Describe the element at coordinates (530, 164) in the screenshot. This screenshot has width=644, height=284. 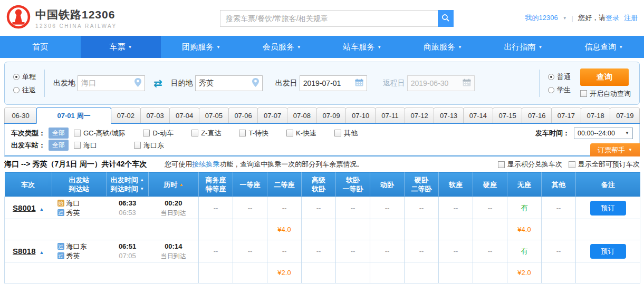
I see `show-points-trains-checkbox: 显示积分兑换车次` at that location.